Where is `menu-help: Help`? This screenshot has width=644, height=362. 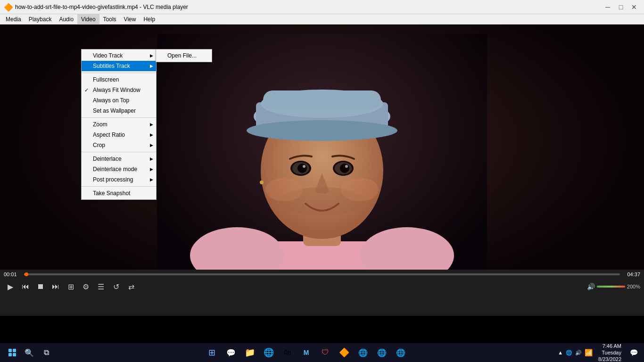
menu-help: Help is located at coordinates (149, 19).